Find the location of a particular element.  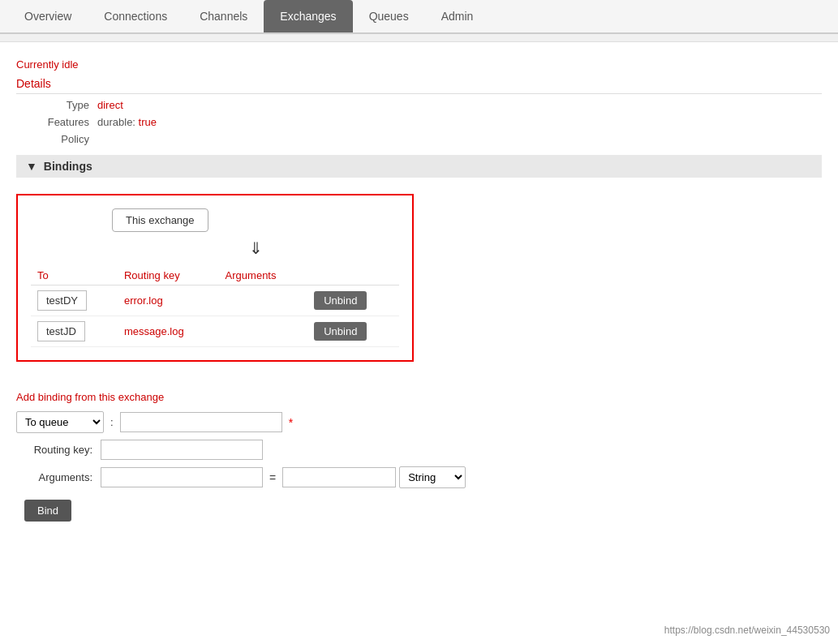

features-key: durable: is located at coordinates (117, 122).